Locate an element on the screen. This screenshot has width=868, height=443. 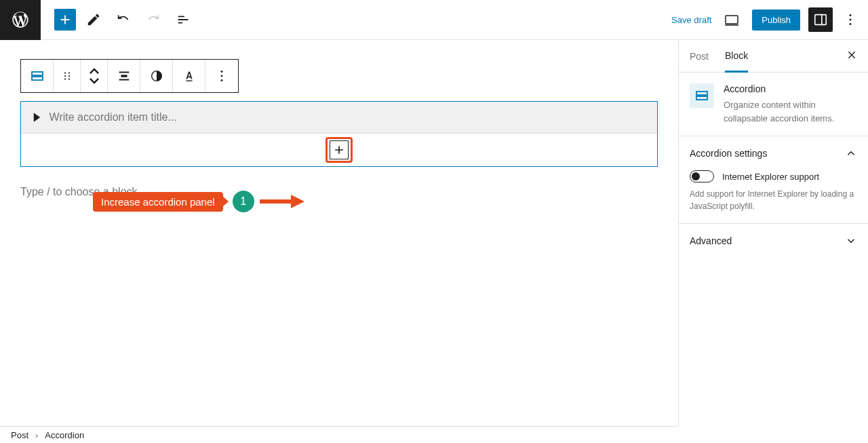
add-block-button is located at coordinates (65, 20).